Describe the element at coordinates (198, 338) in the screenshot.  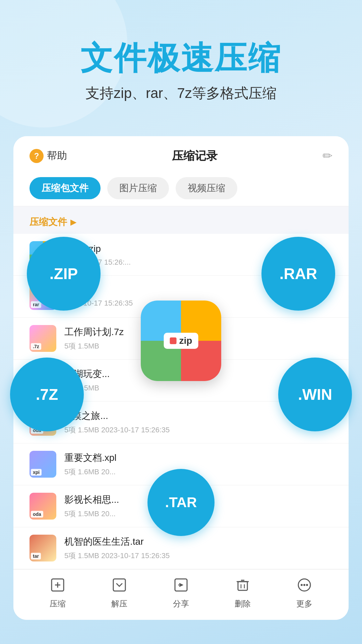
I see `file-info: 工作周计划.7z 5项 1.5MB` at that location.